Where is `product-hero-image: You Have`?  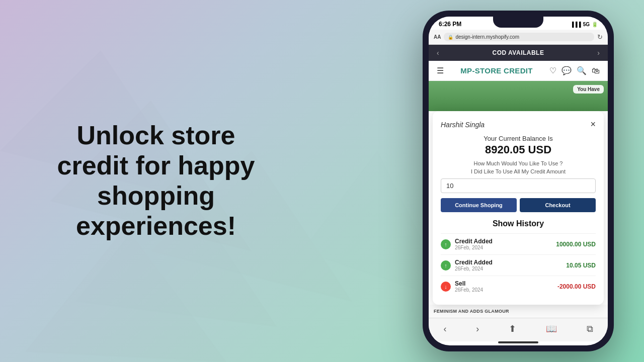
product-hero-image: You Have is located at coordinates (518, 96).